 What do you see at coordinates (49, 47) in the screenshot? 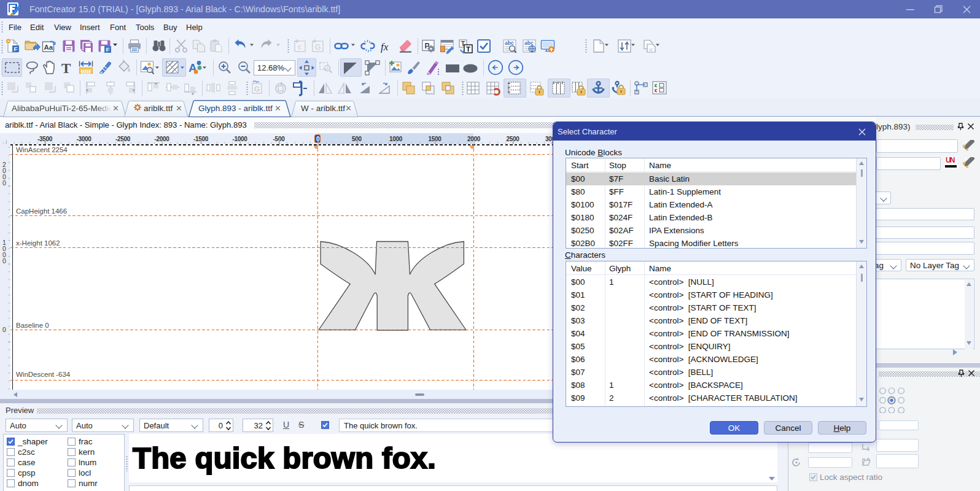
I see `svg-text: Aa` at bounding box center [49, 47].